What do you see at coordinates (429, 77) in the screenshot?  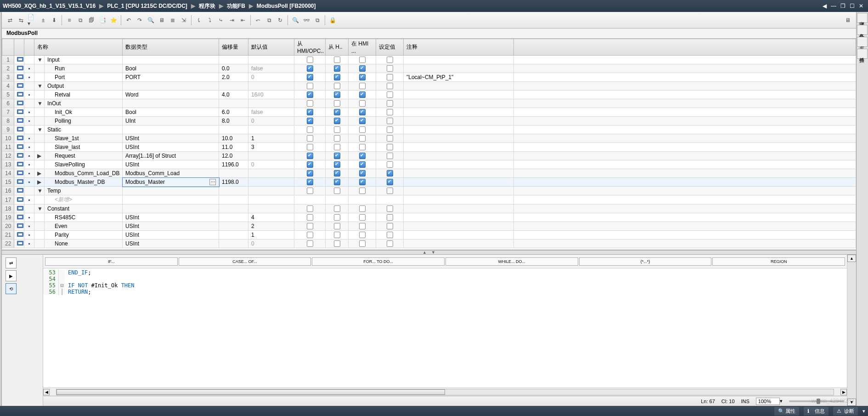 I see `variable-row: 3▪PortPORT2.00"Local~CM_PtP_1"` at bounding box center [429, 77].